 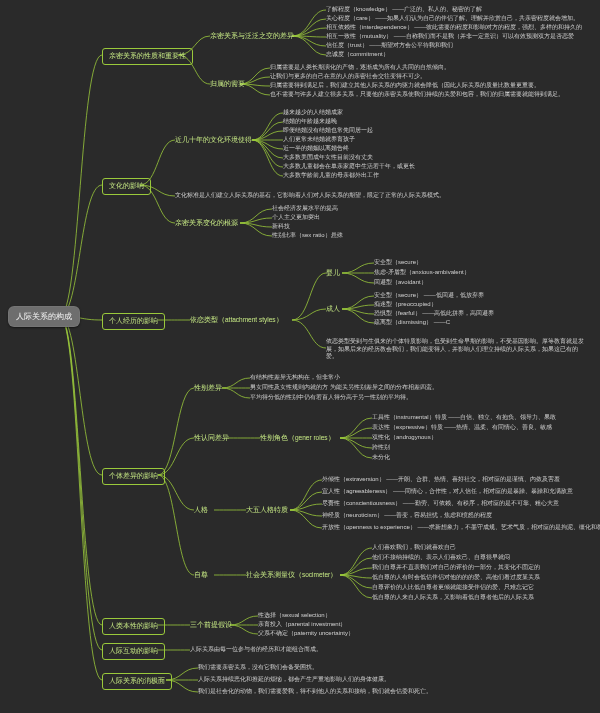 I want to click on leaf: 自尊评价的人比低自尊者更倾就能接受伴侣的爱、只难忘记它, so click(x=453, y=588).